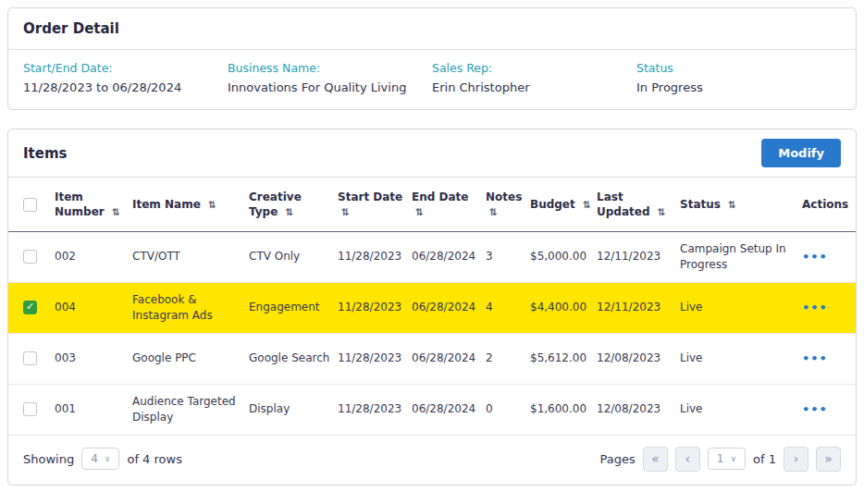 This screenshot has height=504, width=864. What do you see at coordinates (563, 409) in the screenshot?
I see `cell-budget: $1,600.00` at bounding box center [563, 409].